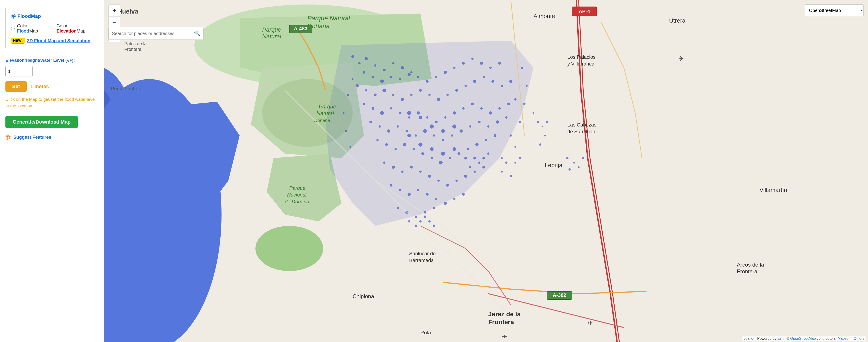 The width and height of the screenshot is (868, 342). What do you see at coordinates (16, 87) in the screenshot?
I see `set-button: Set` at bounding box center [16, 87].